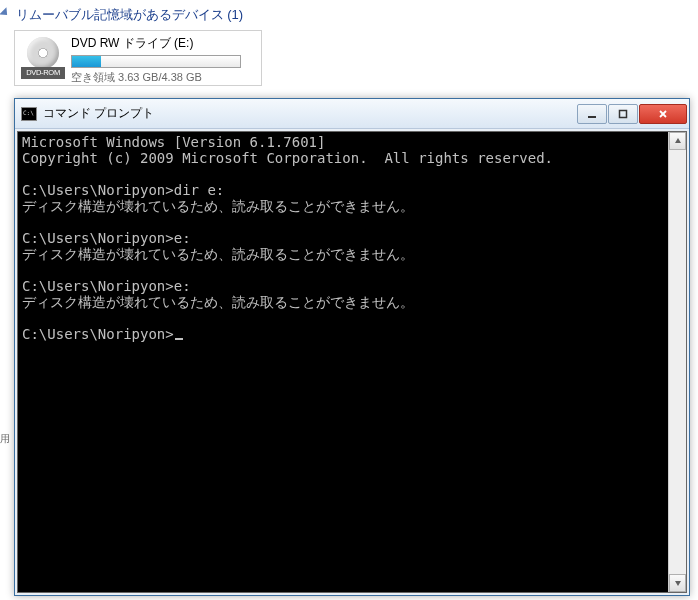 The image size is (698, 600). Describe the element at coordinates (130, 14) in the screenshot. I see `section-title-text: リムーバブル記憶域があるデバイス (1)` at that location.